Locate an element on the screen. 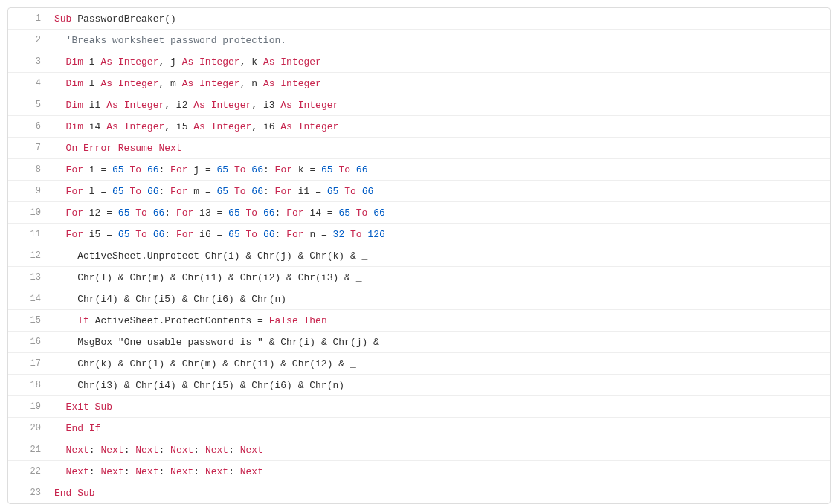  token-id: , n is located at coordinates (251, 83).